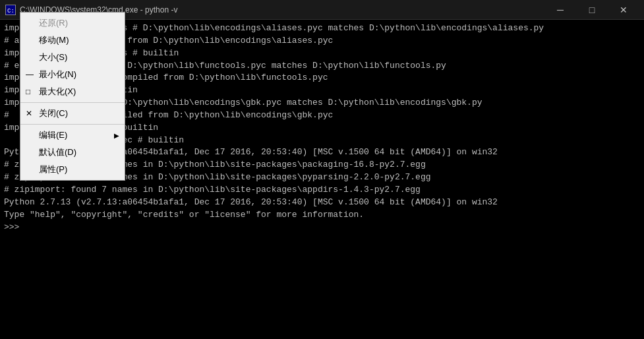 This screenshot has height=339, width=644. What do you see at coordinates (560, 10) in the screenshot?
I see `minimize-button: ─` at bounding box center [560, 10].